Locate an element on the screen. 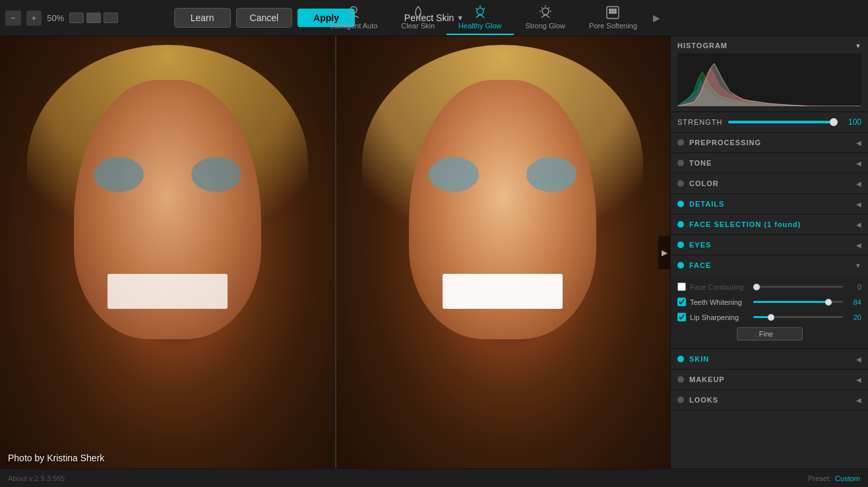 The image size is (868, 487). histogram-arrow: ▼ is located at coordinates (858, 46).